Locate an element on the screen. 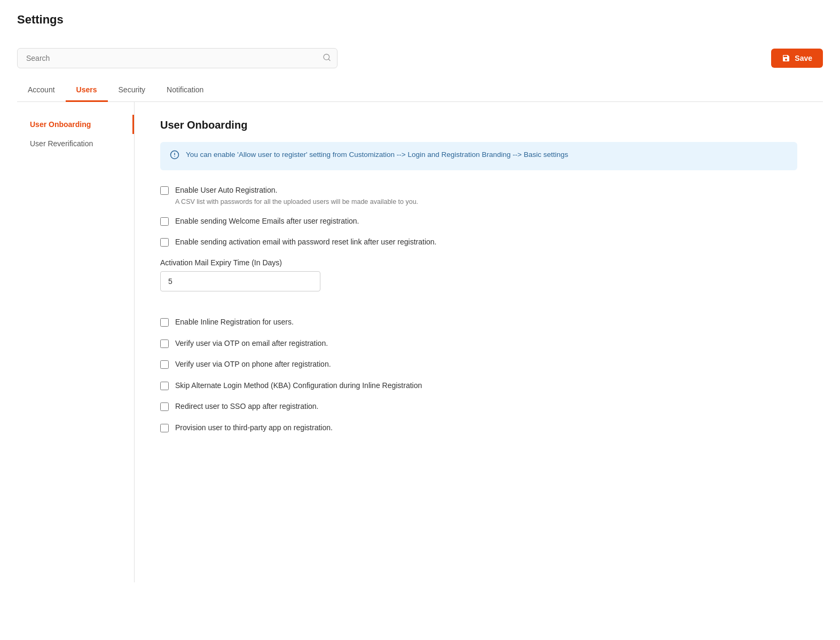  checkbox-inline-registration-label: Enable Inline Registration for users. is located at coordinates (234, 322).